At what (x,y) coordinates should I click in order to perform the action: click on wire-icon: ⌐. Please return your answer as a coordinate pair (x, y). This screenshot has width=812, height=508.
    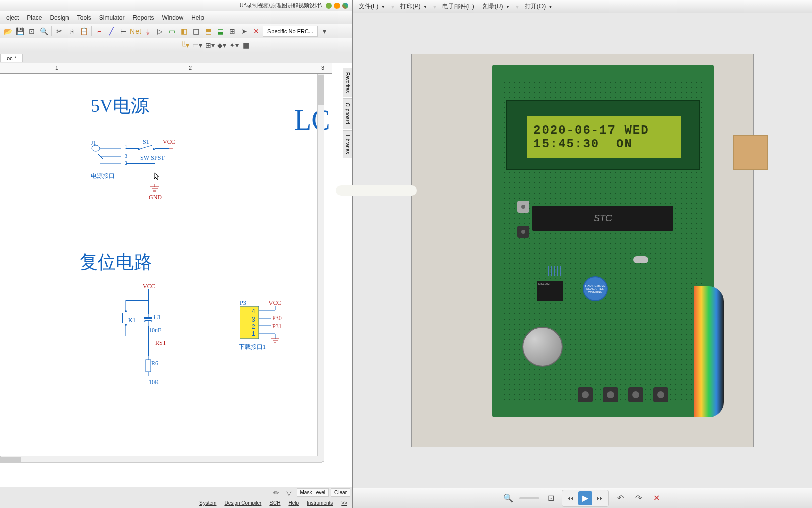
    Looking at the image, I should click on (99, 31).